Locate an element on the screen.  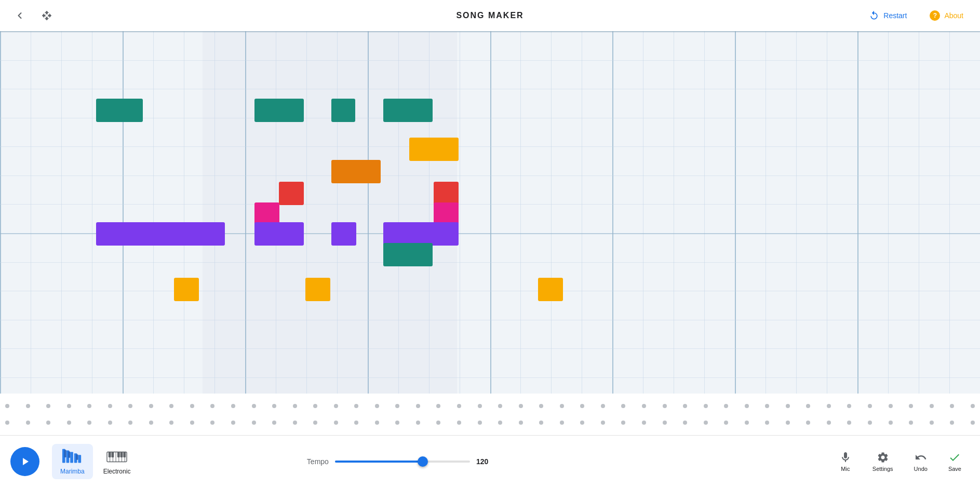
move-button is located at coordinates (47, 16).